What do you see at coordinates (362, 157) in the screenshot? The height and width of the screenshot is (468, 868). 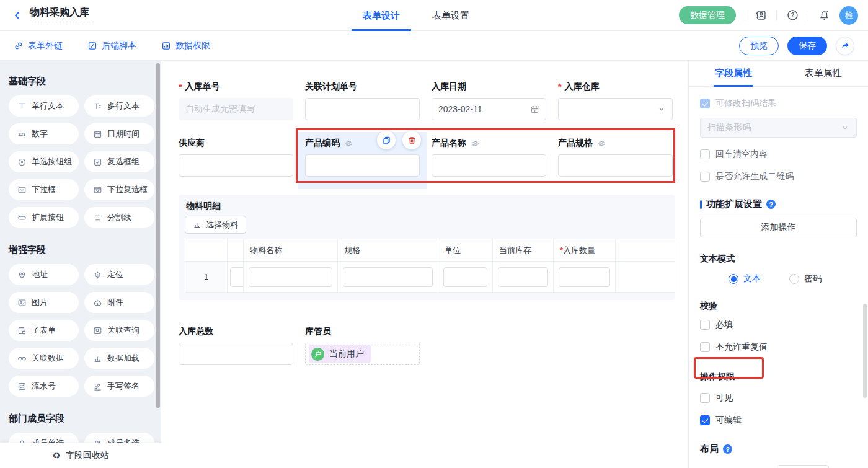 I see `field-product-code-selected: 产品编码` at bounding box center [362, 157].